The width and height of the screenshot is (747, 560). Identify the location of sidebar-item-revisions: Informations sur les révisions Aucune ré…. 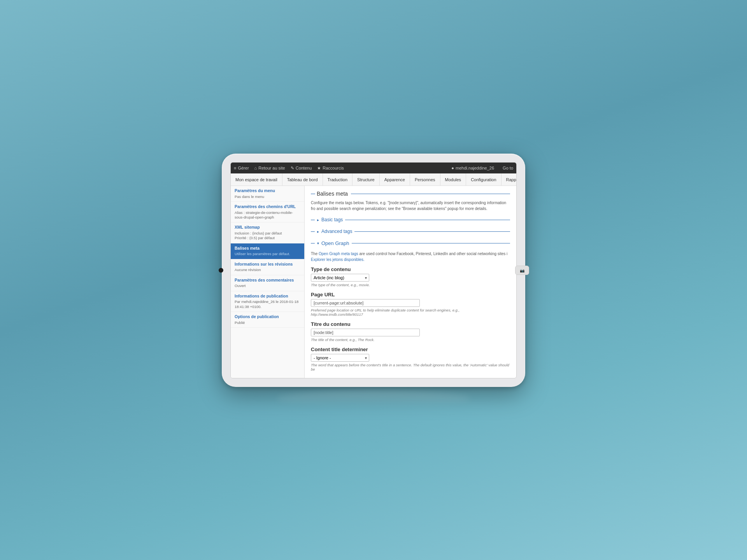
(268, 268).